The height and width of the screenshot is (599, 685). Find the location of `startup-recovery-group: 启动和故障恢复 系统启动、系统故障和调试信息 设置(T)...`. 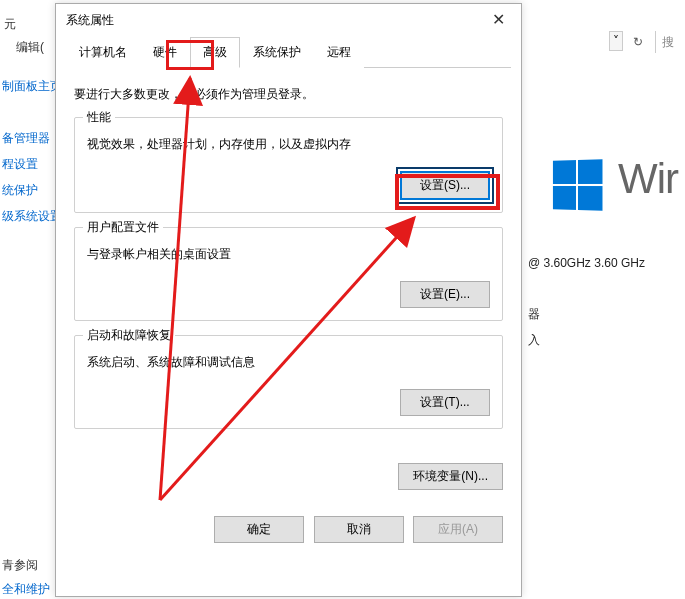

startup-recovery-group: 启动和故障恢复 系统启动、系统故障和调试信息 设置(T)... is located at coordinates (288, 382).